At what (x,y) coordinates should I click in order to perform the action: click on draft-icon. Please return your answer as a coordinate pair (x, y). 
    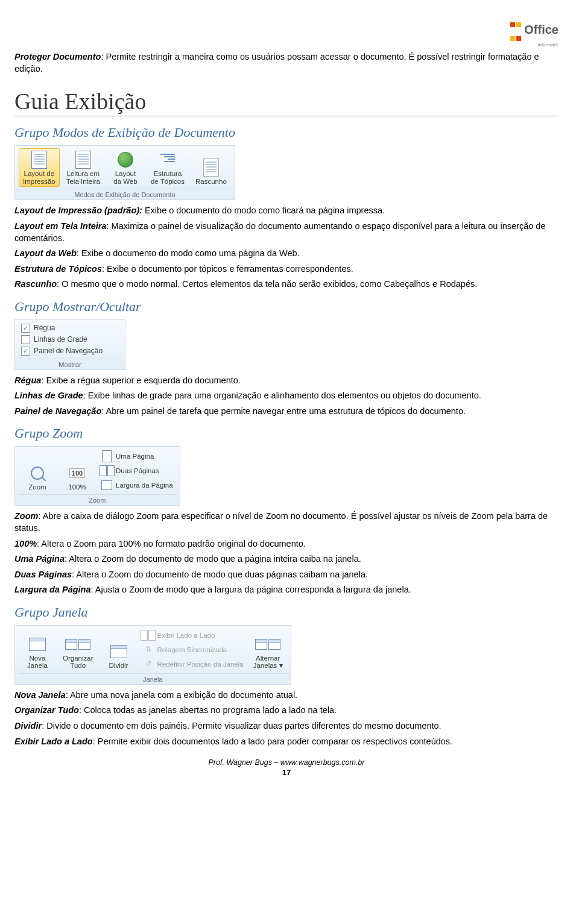
    Looking at the image, I should click on (211, 168).